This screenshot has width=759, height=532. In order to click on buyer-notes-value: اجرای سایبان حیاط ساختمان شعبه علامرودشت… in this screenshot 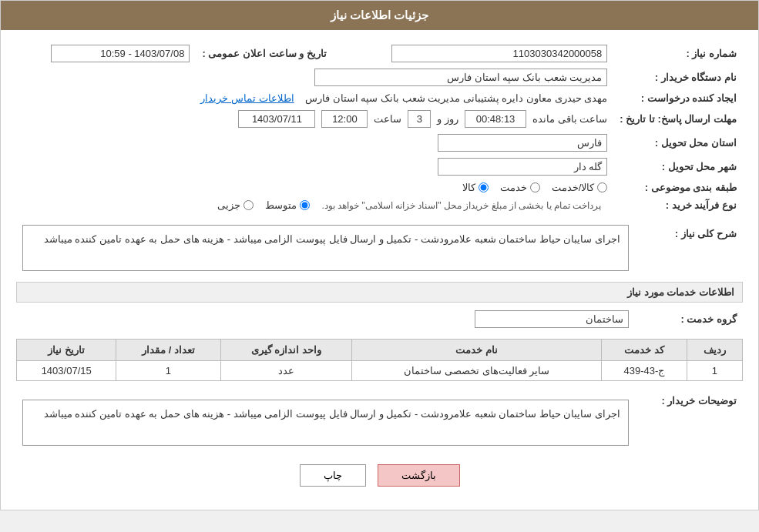, I will do `click(325, 419)`.